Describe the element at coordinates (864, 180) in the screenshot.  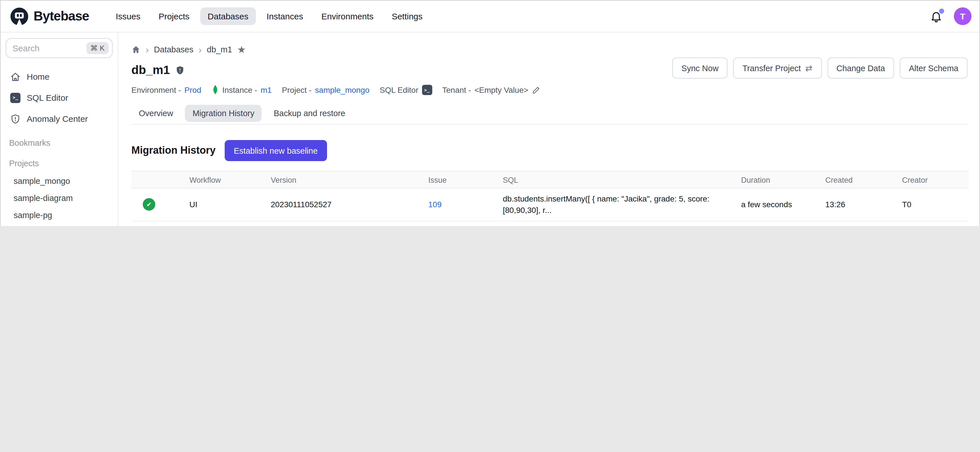
I see `col-created: Created` at that location.